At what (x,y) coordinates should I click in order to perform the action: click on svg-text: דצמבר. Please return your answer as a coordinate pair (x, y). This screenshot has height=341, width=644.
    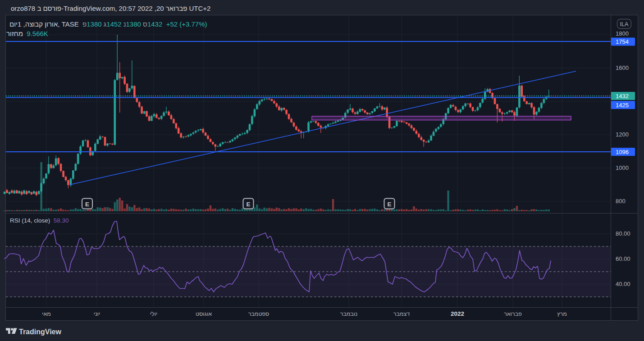
    Looking at the image, I should click on (402, 314).